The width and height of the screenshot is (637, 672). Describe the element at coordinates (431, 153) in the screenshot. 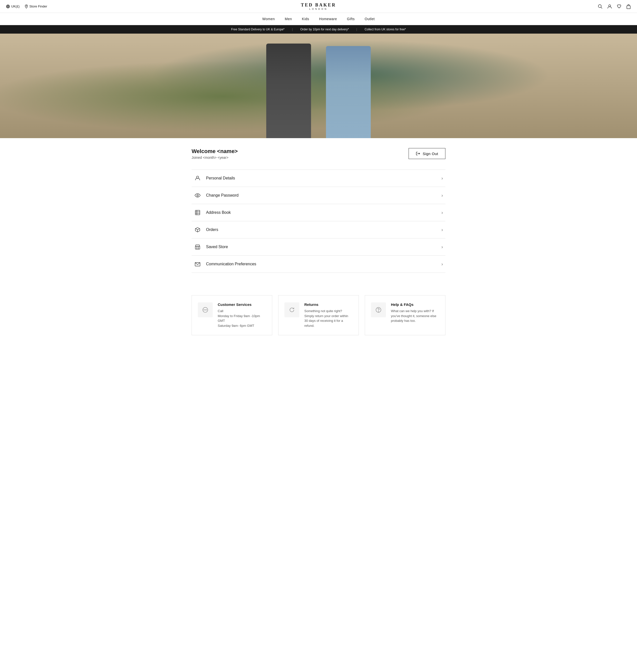

I see `sign-out-label: Sign Out` at that location.